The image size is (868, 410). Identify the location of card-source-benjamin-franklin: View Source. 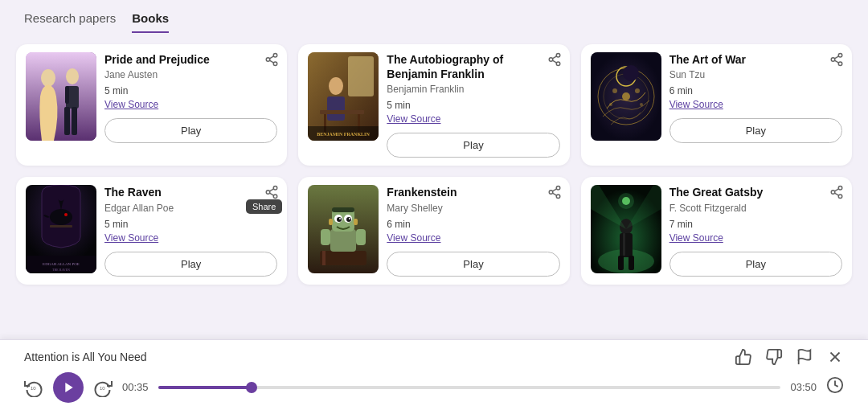
(473, 119).